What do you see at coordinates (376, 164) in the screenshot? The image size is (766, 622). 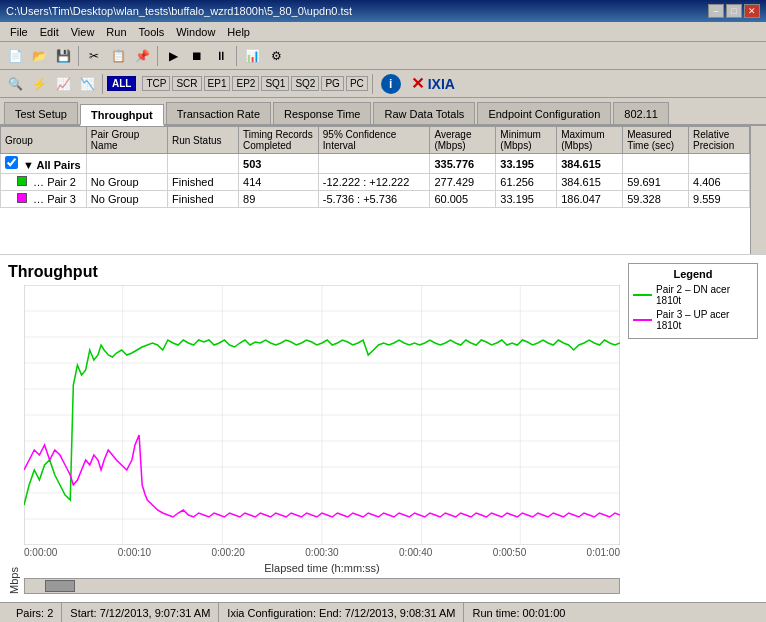 I see `table-row: ▼ All Pairs 503 335.776 33.195 384.615` at bounding box center [376, 164].